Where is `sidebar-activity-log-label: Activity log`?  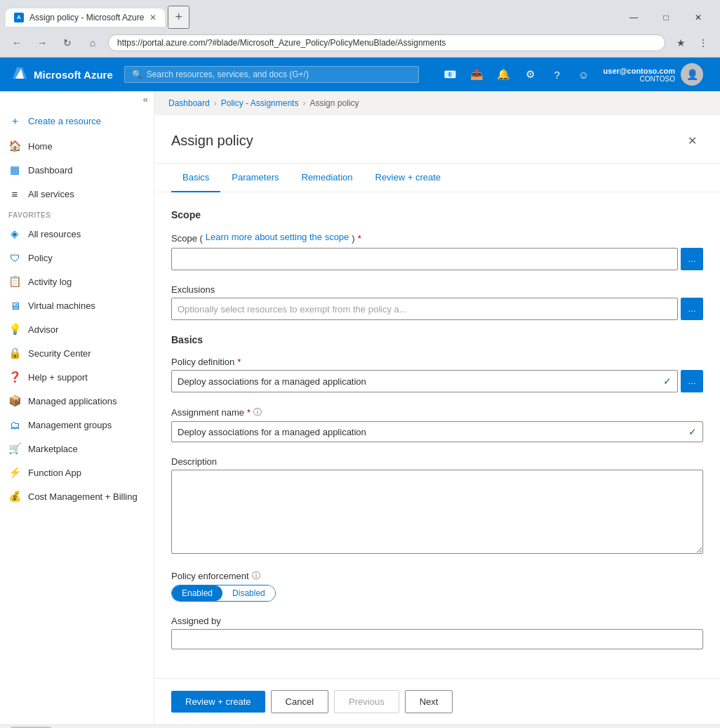
sidebar-activity-log-label: Activity log is located at coordinates (50, 282).